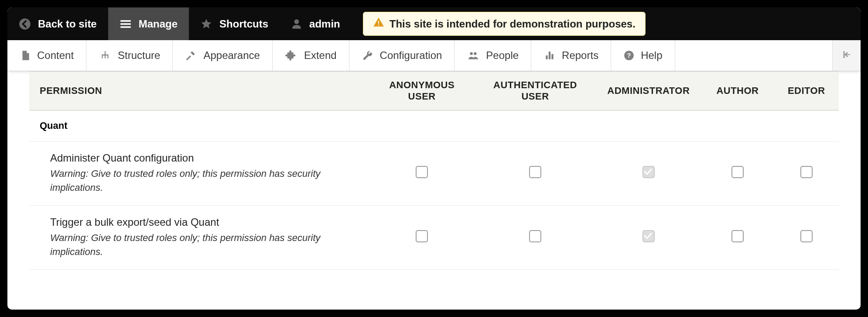 This screenshot has width=868, height=317. What do you see at coordinates (580, 55) in the screenshot?
I see `admin-menu-label: Reports` at bounding box center [580, 55].